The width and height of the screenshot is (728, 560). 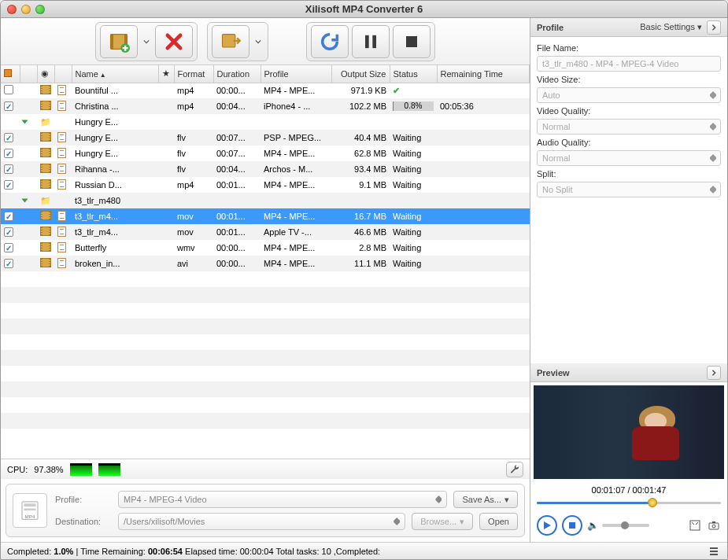 What do you see at coordinates (572, 525) in the screenshot?
I see `preview-stop-button` at bounding box center [572, 525].